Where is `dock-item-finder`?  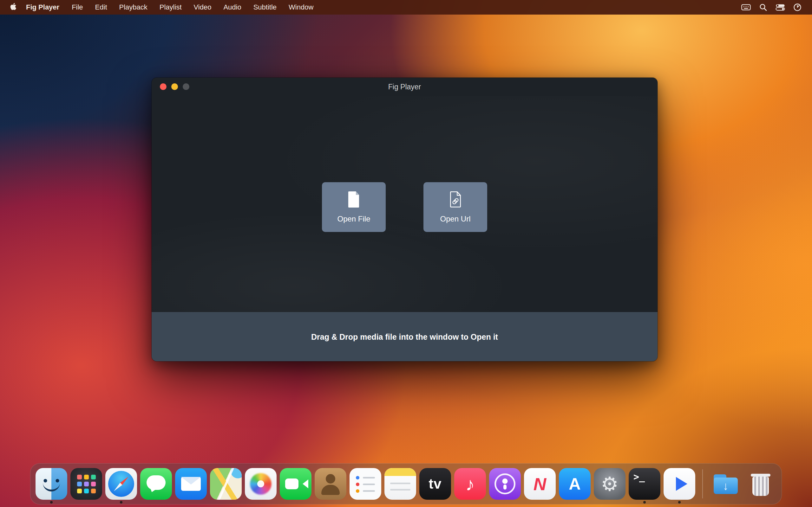 dock-item-finder is located at coordinates (51, 484).